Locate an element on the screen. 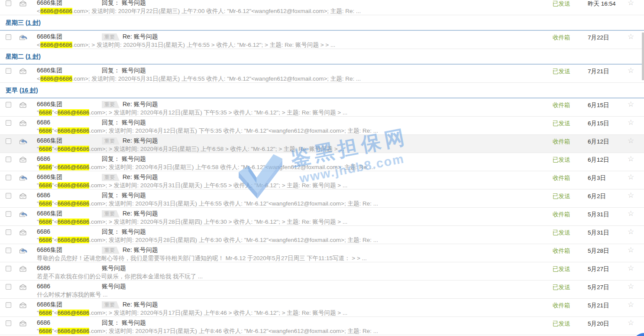 The height and width of the screenshot is (336, 644). scrollbar-thumb is located at coordinates (643, 56).